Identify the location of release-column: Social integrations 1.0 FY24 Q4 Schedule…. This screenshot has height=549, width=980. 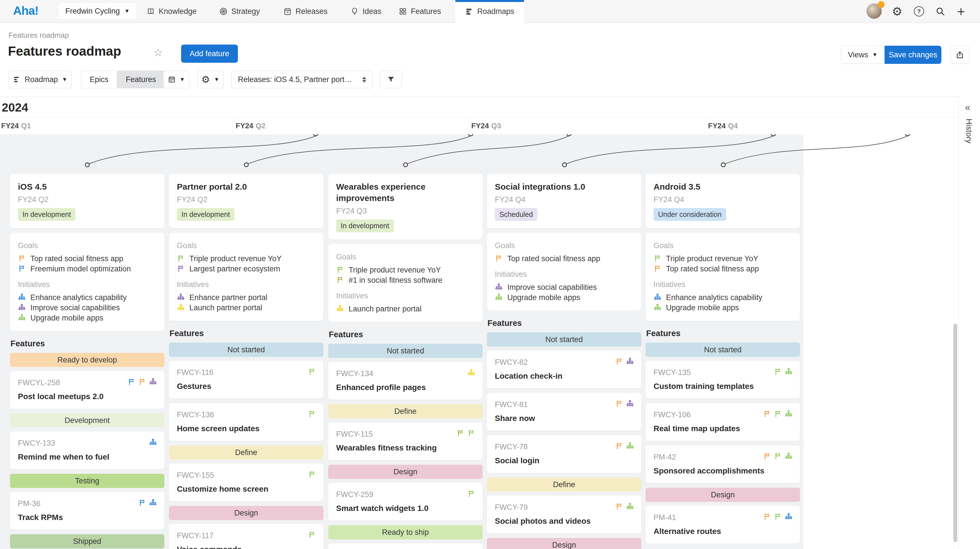
(564, 361).